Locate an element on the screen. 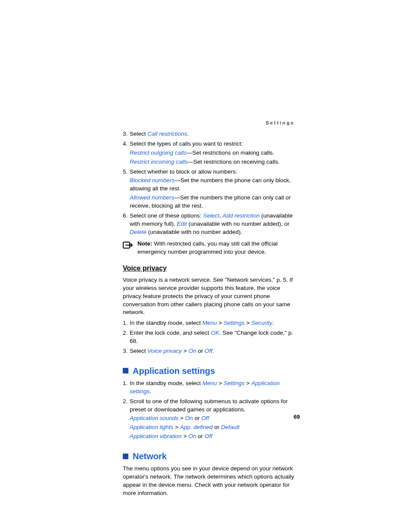 This screenshot has height=532, width=411. heading-text: Application settings is located at coordinates (174, 371).